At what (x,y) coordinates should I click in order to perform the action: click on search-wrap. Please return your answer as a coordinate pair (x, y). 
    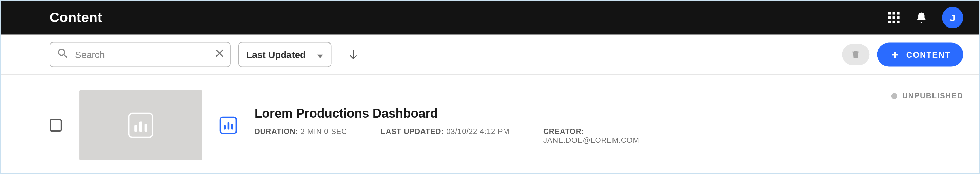
    Looking at the image, I should click on (140, 55).